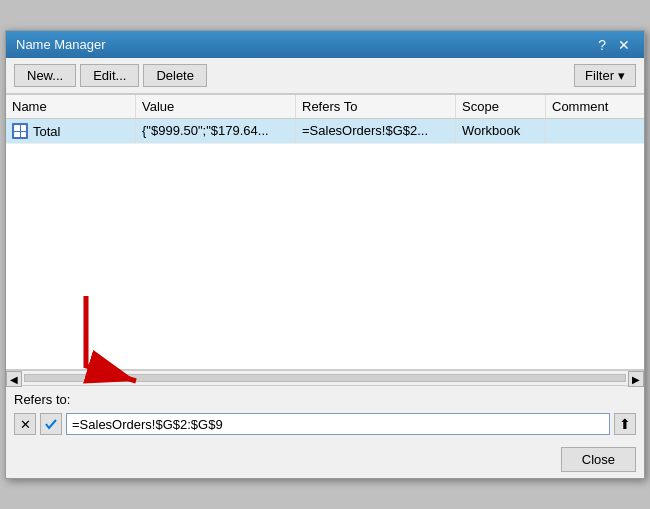  What do you see at coordinates (20, 131) in the screenshot?
I see `name-icon` at bounding box center [20, 131].